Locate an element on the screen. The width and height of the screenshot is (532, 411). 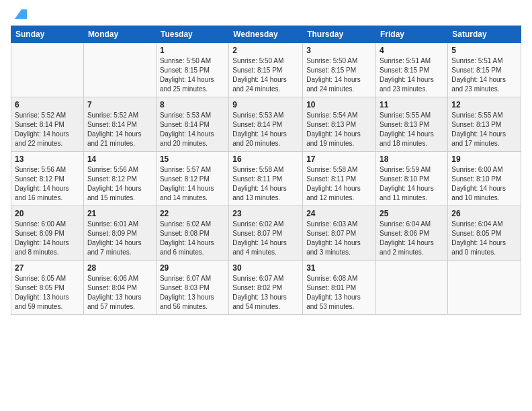
day-number: 13 is located at coordinates (47, 159).